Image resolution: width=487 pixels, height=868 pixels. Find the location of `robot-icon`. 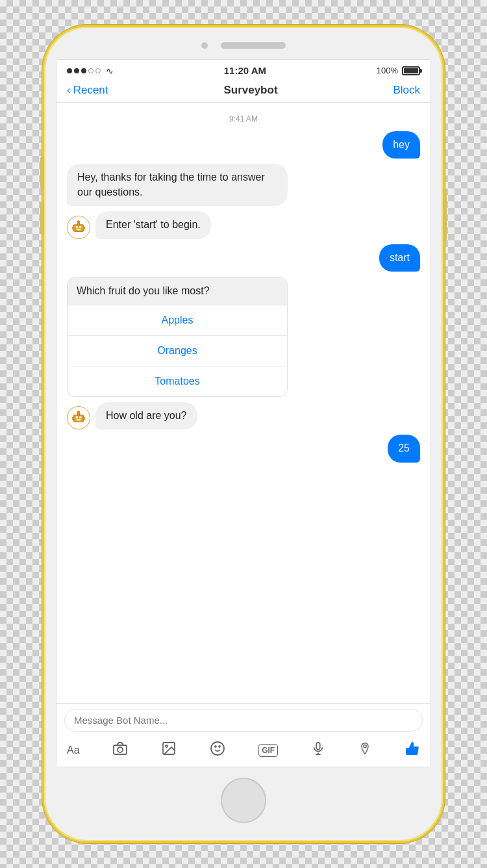

robot-icon is located at coordinates (79, 227).